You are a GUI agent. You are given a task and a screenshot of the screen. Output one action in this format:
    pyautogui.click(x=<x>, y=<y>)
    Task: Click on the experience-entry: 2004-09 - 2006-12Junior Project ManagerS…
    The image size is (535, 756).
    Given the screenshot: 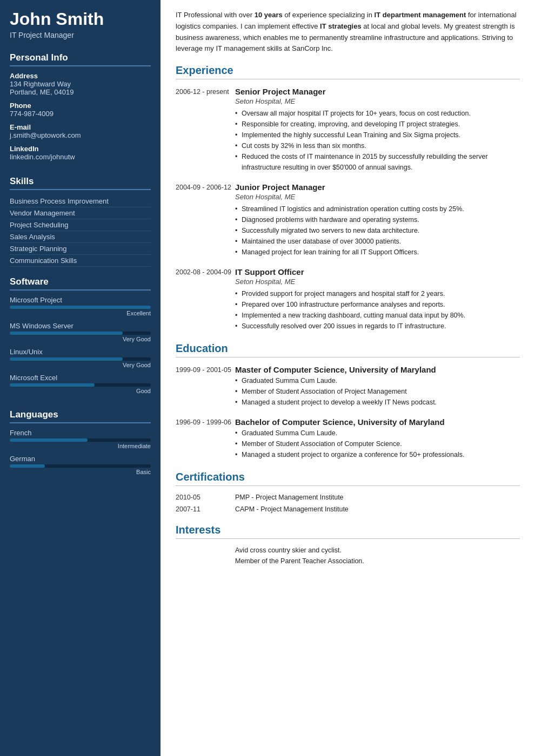 What is the action you would take?
    pyautogui.click(x=348, y=220)
    